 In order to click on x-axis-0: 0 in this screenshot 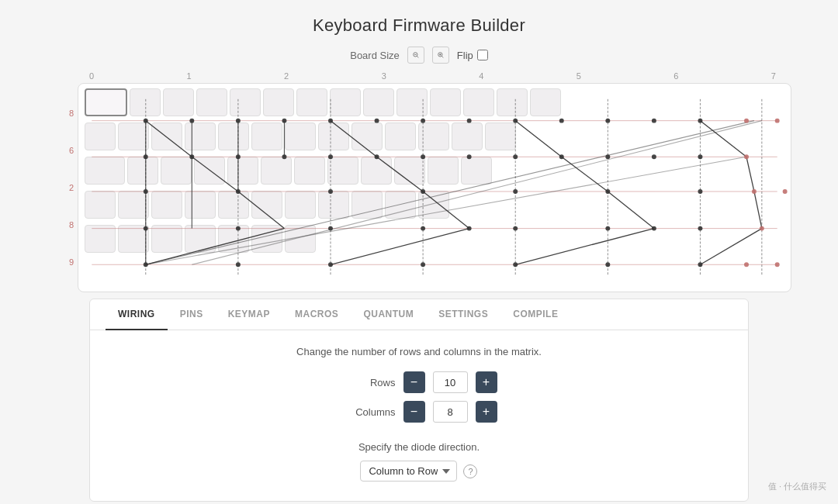, I will do `click(92, 76)`.